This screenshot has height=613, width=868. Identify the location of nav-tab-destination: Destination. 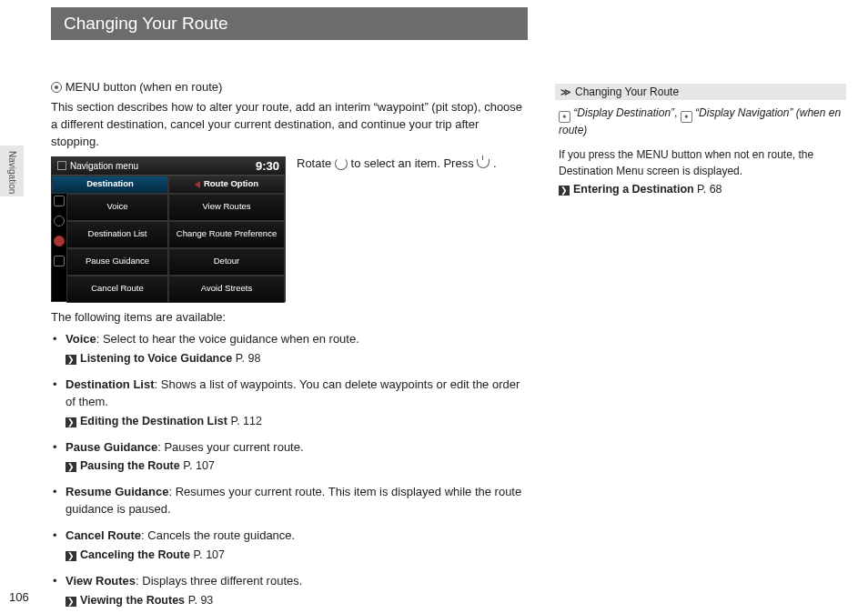
(110, 185).